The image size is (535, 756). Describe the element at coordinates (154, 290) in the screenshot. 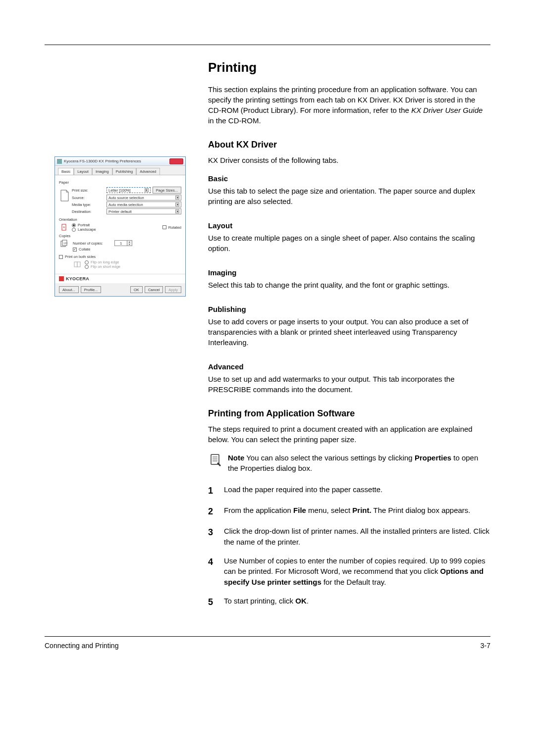

I see `cancel-button: Cancel` at that location.